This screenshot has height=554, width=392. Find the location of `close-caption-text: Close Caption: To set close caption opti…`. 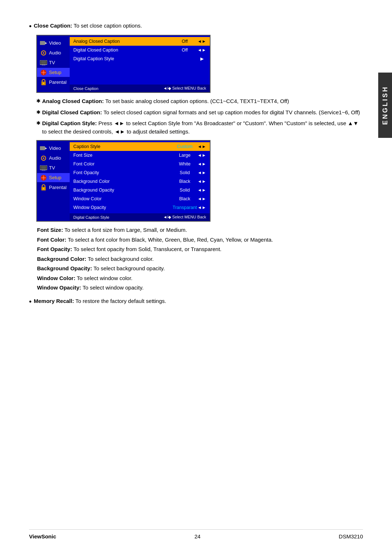

close-caption-text: Close Caption: To set close caption opti… is located at coordinates (88, 26).